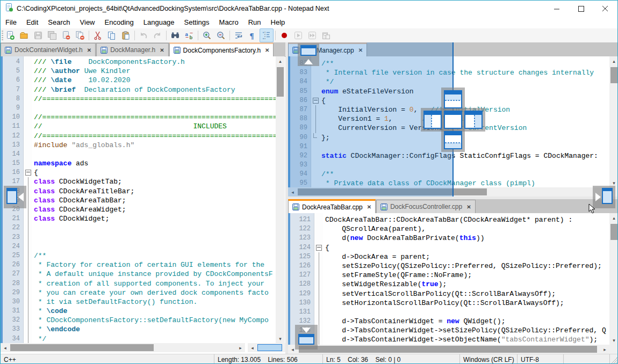  I want to click on replace-button: ab, so click(189, 35).